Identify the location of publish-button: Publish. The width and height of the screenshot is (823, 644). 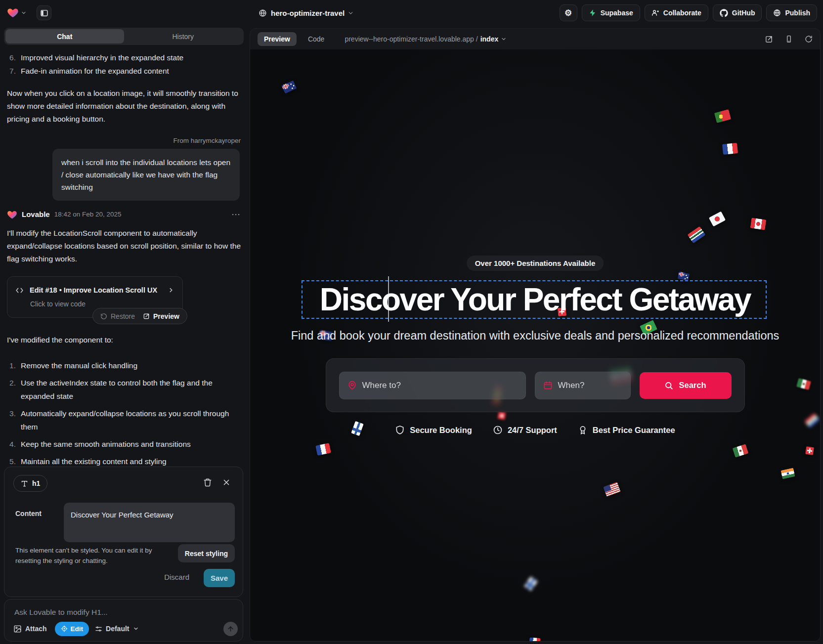
(792, 13).